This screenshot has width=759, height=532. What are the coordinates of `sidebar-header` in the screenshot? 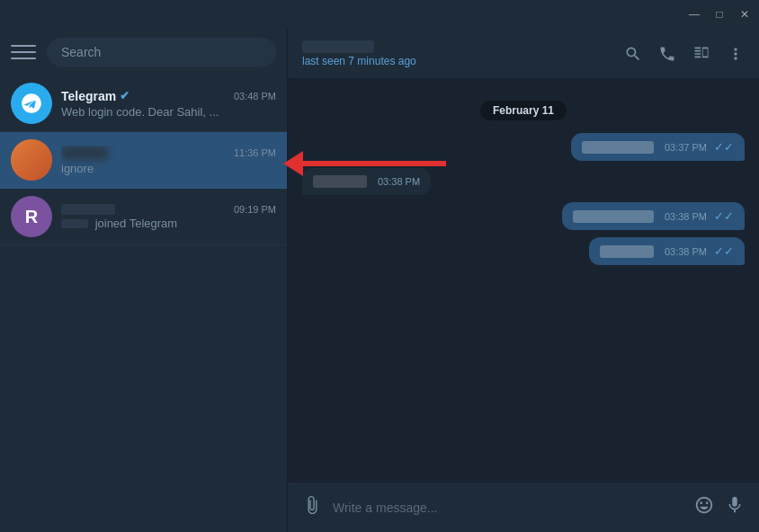 It's located at (144, 52).